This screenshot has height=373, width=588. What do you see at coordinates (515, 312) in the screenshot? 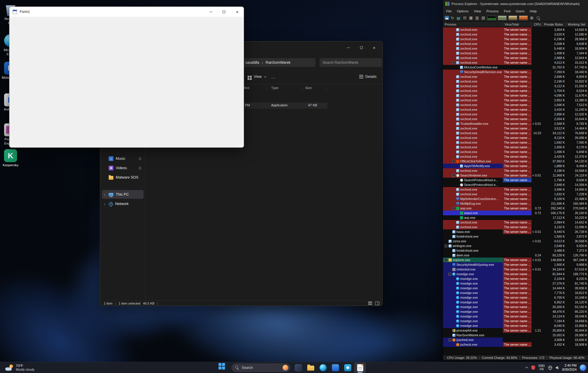
I see `process-row: msedge.exeThe server name ...48,476 K85,…` at bounding box center [515, 312].